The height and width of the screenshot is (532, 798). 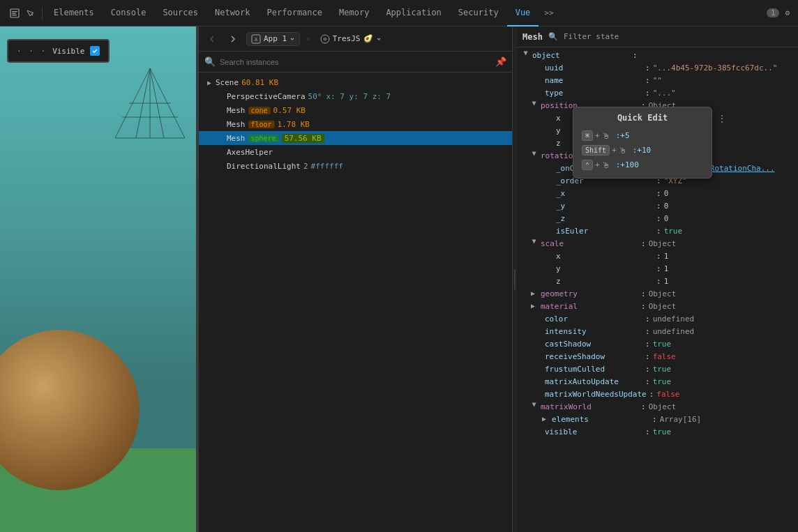 What do you see at coordinates (356, 96) in the screenshot?
I see `tree-item-camera: PerspectiveCamera 50° x: 7 y: 7 z: 7` at bounding box center [356, 96].